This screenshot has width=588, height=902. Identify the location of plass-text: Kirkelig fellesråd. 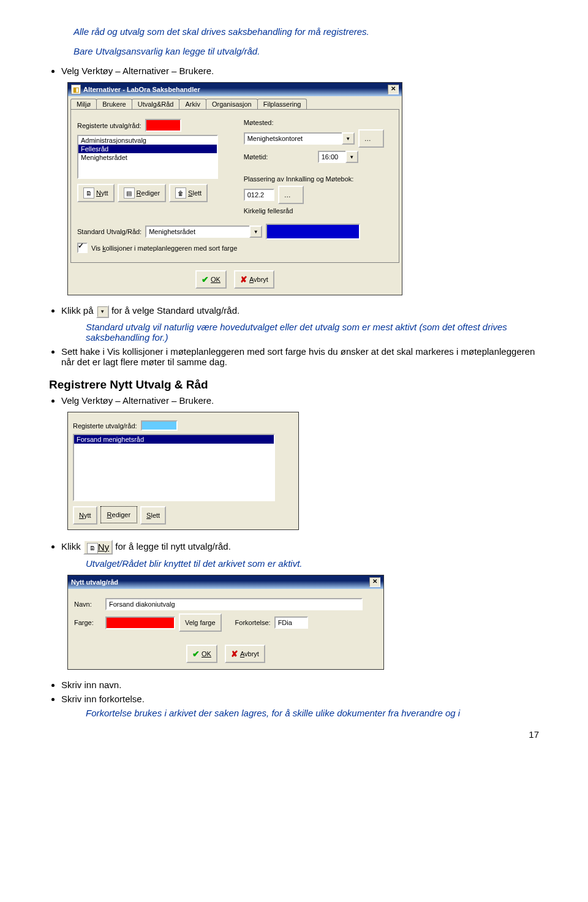
(268, 211).